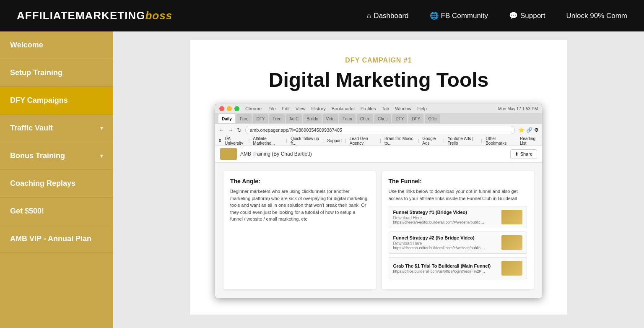 This screenshot has width=644, height=328. Describe the element at coordinates (318, 109) in the screenshot. I see `browser-menu-history: History` at that location.